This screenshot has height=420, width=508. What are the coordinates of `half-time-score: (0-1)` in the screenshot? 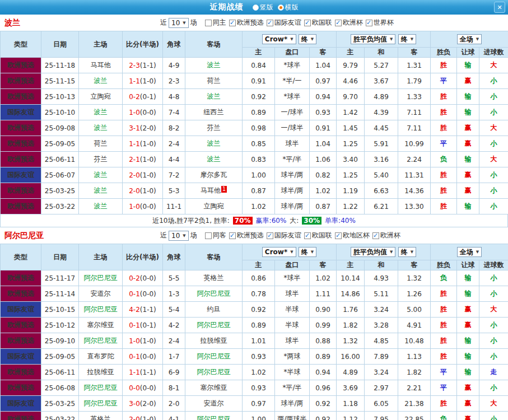 It's located at (148, 97).